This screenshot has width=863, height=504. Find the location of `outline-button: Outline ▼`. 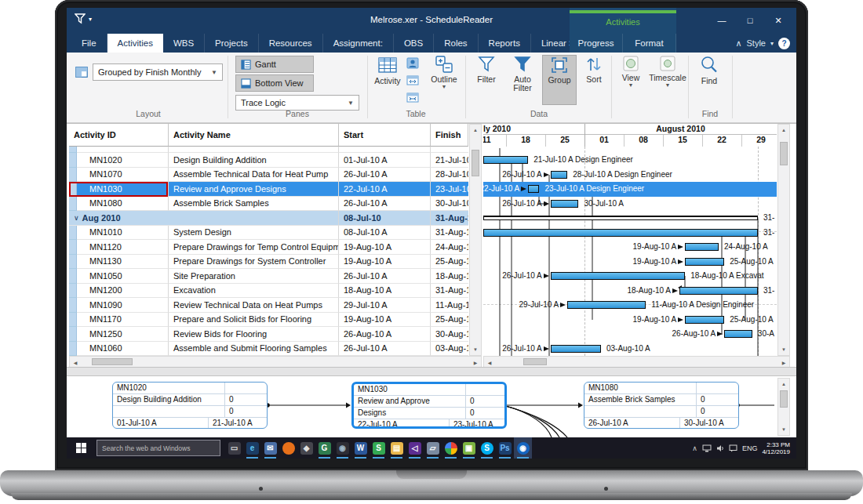

outline-button: Outline ▼ is located at coordinates (444, 80).